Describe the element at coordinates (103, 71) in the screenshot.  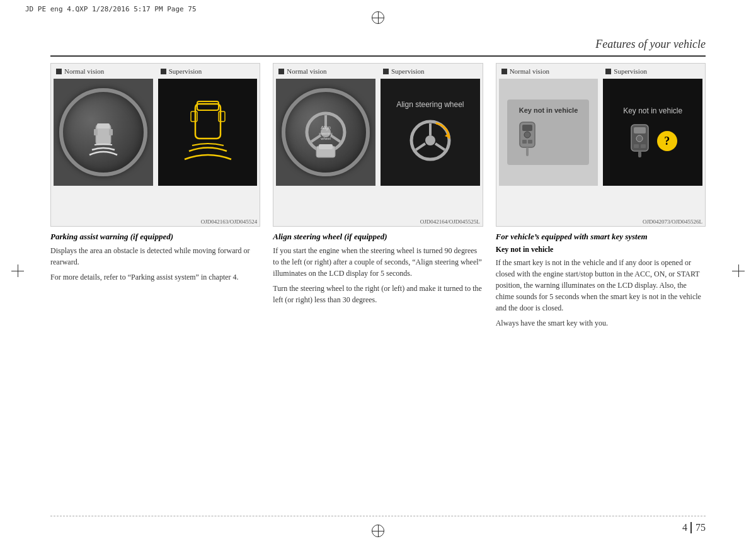
I see `normal-vision-label-1: Normal vision` at that location.